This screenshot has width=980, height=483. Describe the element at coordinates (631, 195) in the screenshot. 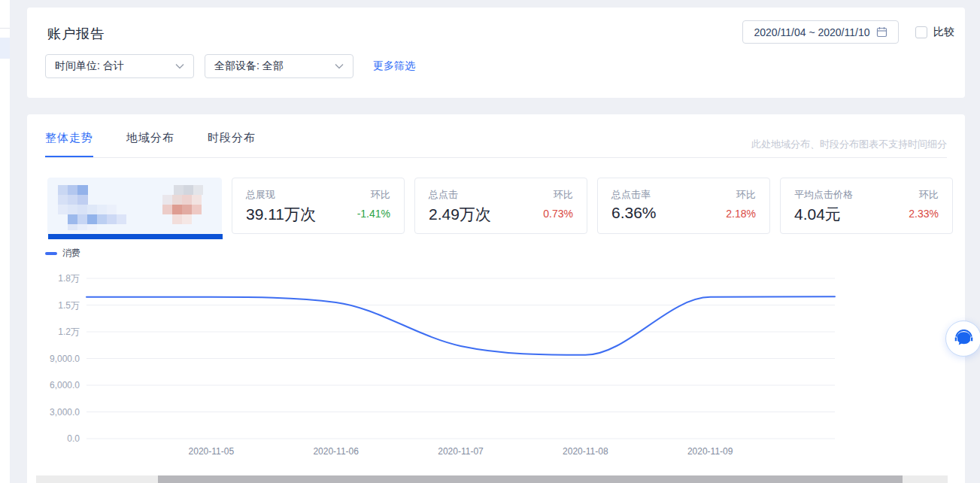

I see `metric-label: 总点击率` at that location.